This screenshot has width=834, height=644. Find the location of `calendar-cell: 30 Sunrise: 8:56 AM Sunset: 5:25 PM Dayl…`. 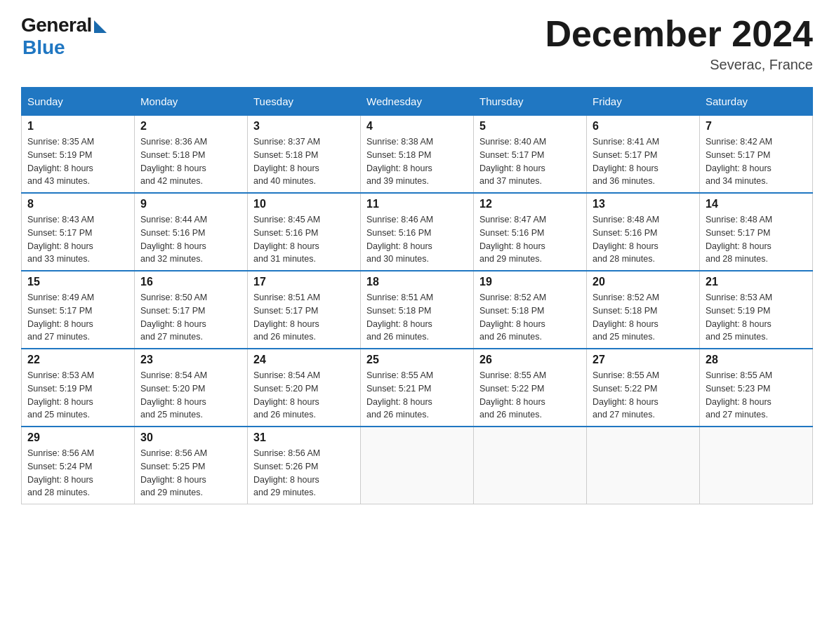

calendar-cell: 30 Sunrise: 8:56 AM Sunset: 5:25 PM Dayl… is located at coordinates (191, 466).